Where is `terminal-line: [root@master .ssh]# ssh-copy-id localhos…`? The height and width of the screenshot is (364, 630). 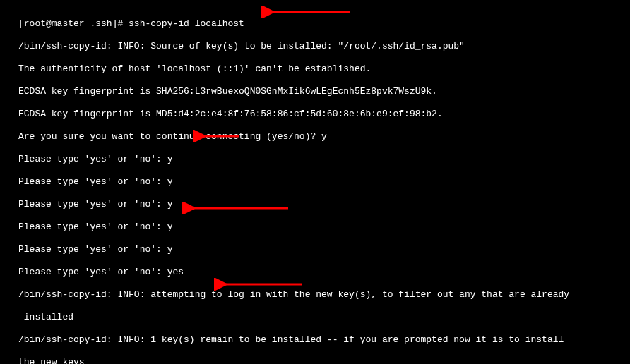
terminal-line: [root@master .ssh]# ssh-copy-id localhos… is located at coordinates (324, 24).